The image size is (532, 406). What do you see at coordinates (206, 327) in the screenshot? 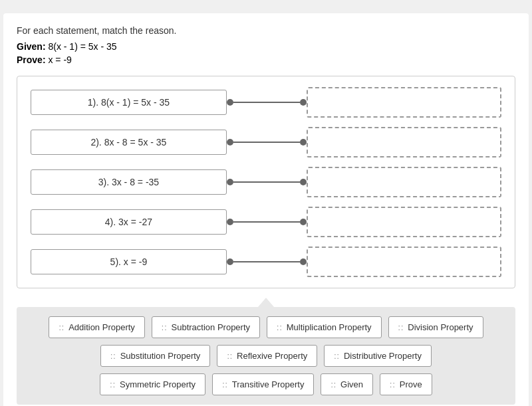
I see `drag-item-subtraction-property: :: Subtraction Property` at bounding box center [206, 327].